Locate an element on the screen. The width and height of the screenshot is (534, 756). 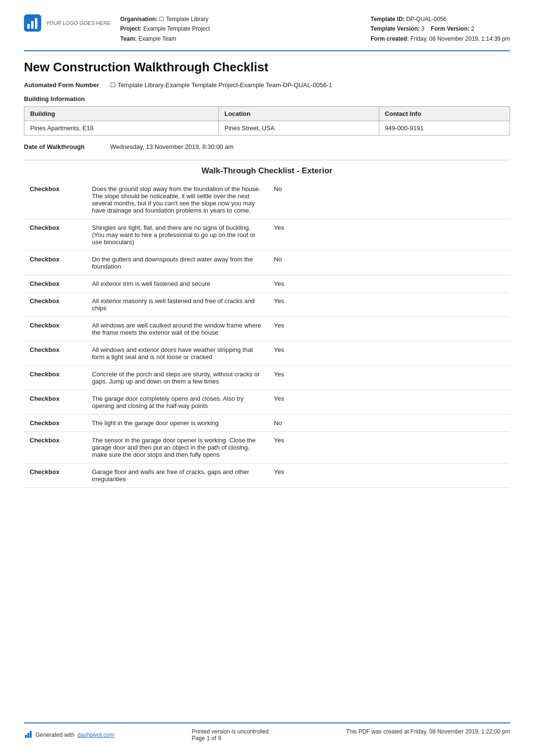
org-value: ☐ Template Library is located at coordinates (184, 19).